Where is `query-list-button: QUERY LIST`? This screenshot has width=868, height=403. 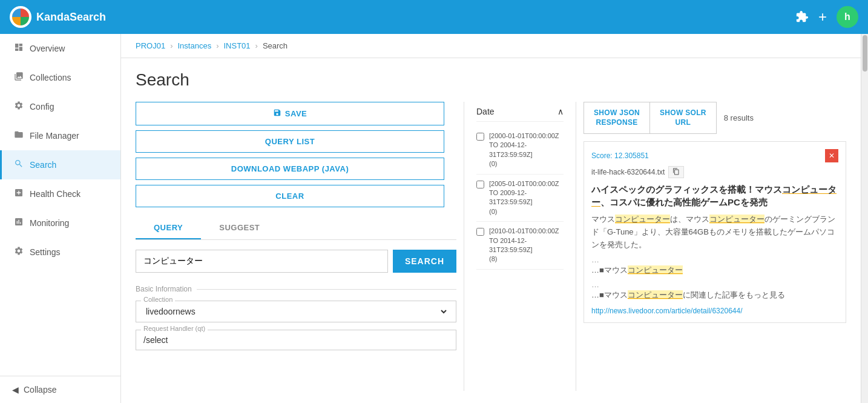
query-list-button: QUERY LIST is located at coordinates (290, 142).